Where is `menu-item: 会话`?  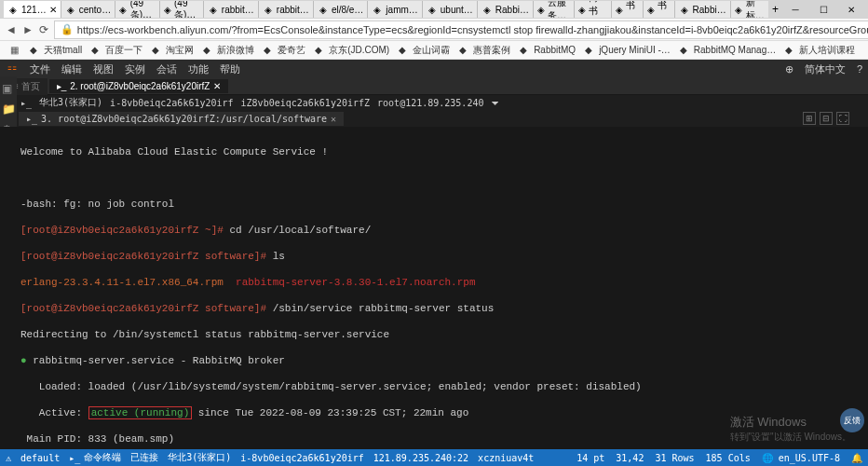
menu-item: 会话 is located at coordinates (167, 69).